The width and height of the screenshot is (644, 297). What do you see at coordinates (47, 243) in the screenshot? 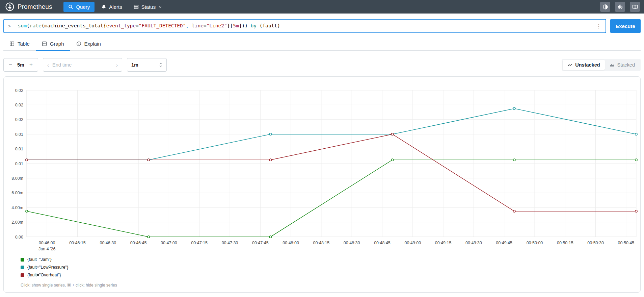
I see `svg-text: 00:46:00` at bounding box center [47, 243].